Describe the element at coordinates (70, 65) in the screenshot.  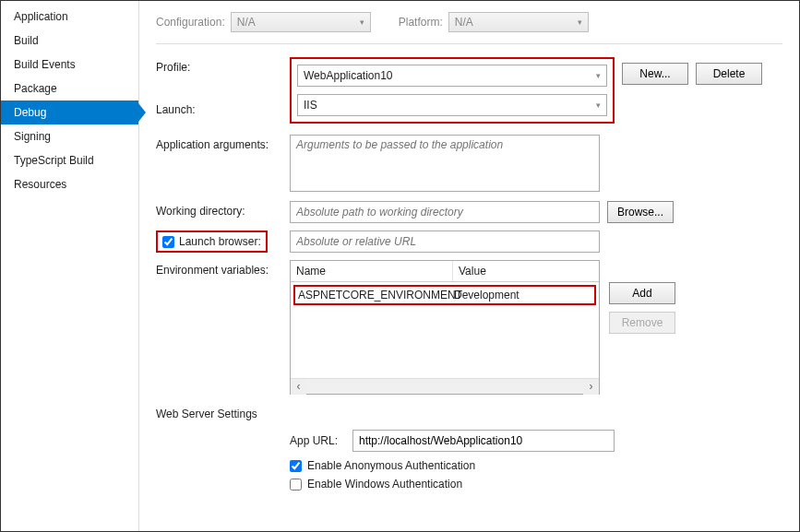
I see `sidebar-item-build-events: Build Events` at that location.